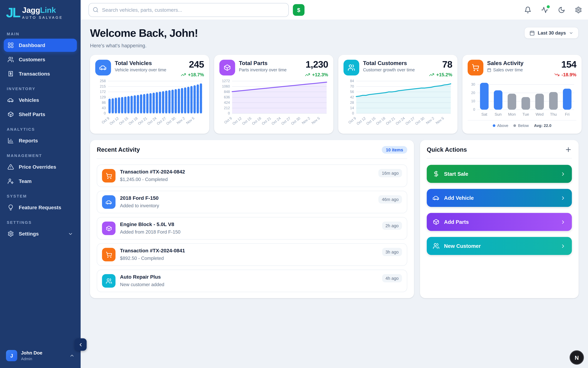  I want to click on sidebar-item-shelf-parts: Shelf Parts, so click(40, 114).